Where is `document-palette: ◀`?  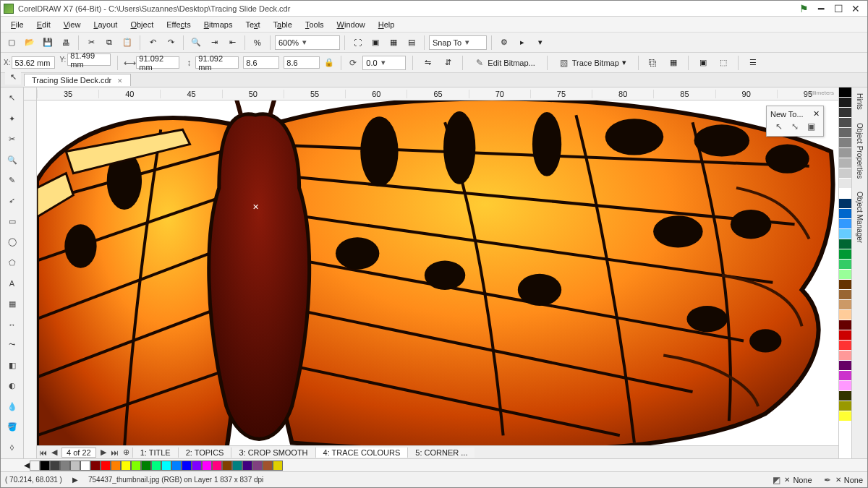 document-palette: ◀ is located at coordinates (434, 465).